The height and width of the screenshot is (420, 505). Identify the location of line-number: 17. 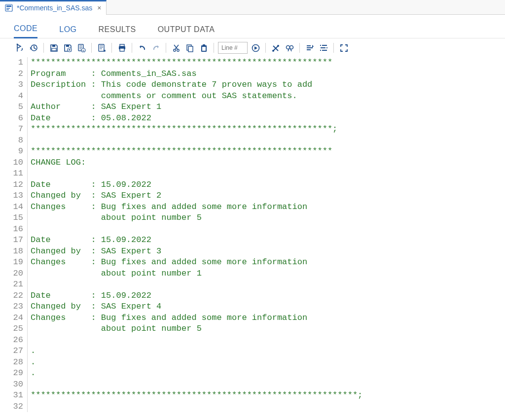
(16, 241).